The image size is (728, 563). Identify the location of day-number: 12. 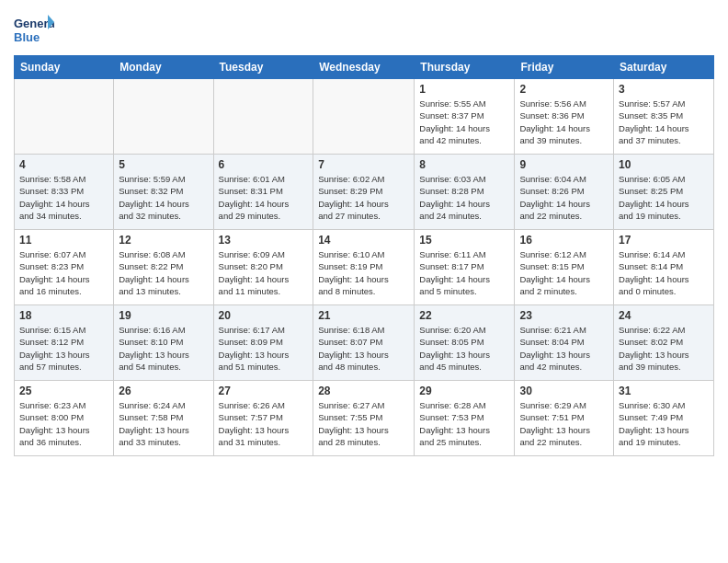
(164, 240).